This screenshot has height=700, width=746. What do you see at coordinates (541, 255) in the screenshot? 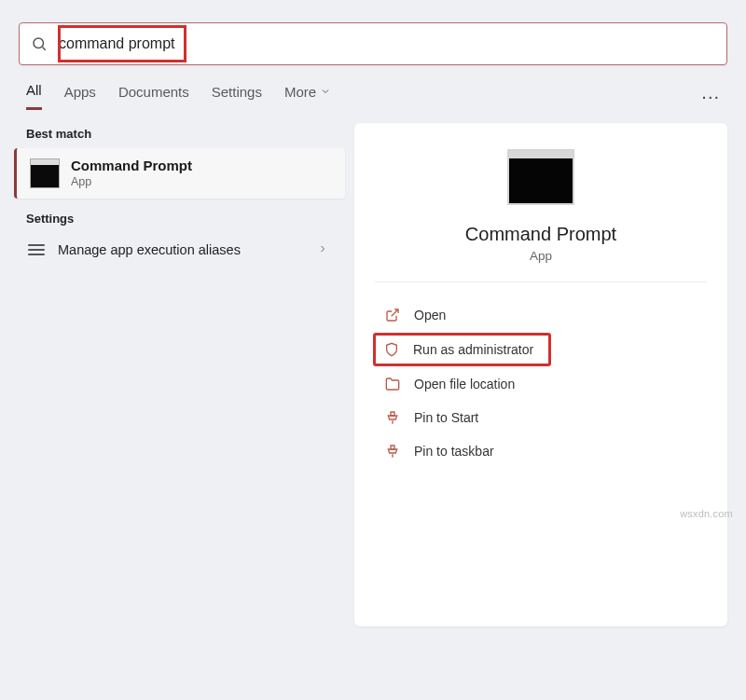
I see `detail-subtitle: App` at bounding box center [541, 255].